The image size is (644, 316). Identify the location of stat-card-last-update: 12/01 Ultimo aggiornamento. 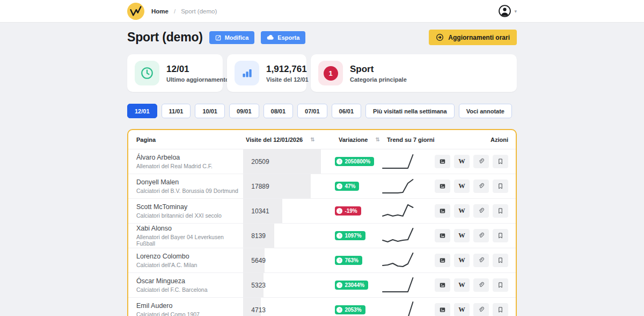
(175, 73).